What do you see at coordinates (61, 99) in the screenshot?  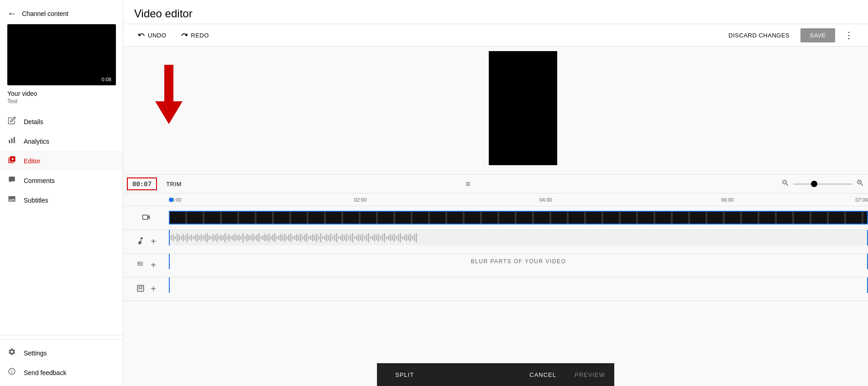 I see `video-info: Your video Test` at bounding box center [61, 99].